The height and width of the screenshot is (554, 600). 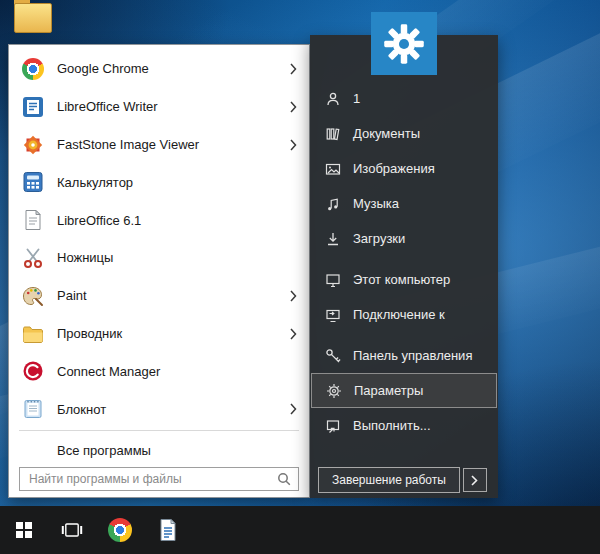 I want to click on start-item-label: Калькулятор, so click(x=95, y=182).